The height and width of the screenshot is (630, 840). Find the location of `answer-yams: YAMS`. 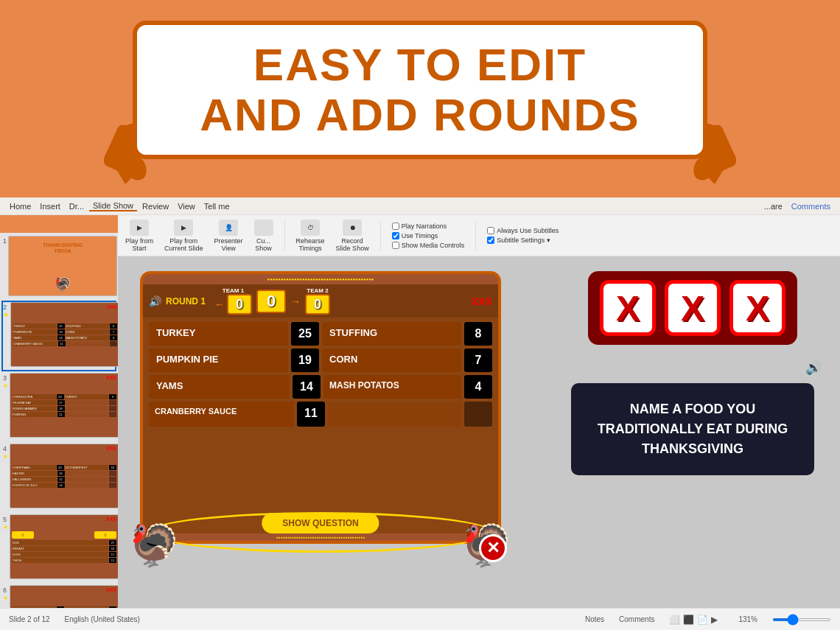

answer-yams: YAMS is located at coordinates (220, 387).